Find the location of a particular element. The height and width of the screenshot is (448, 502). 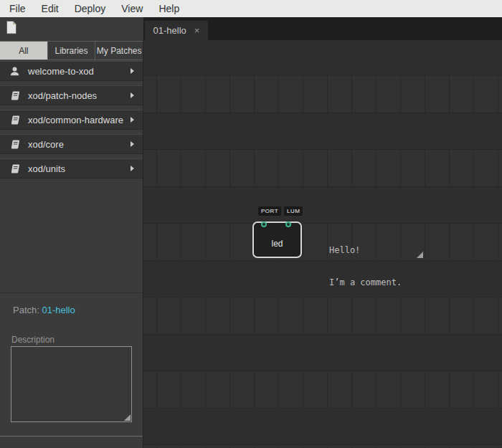

sidebar-item-xod-core: xod/core is located at coordinates (72, 144).